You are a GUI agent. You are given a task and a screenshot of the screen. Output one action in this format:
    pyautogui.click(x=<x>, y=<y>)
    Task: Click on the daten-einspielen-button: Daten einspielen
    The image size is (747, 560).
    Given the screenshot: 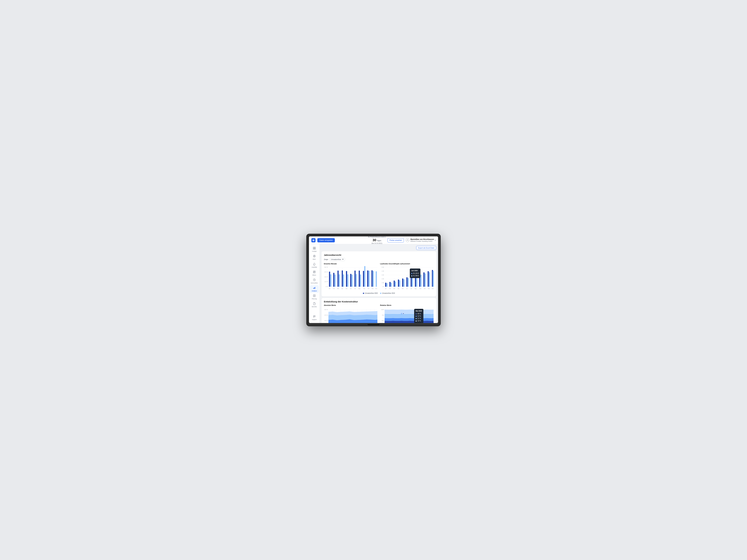 What is the action you would take?
    pyautogui.click(x=326, y=240)
    